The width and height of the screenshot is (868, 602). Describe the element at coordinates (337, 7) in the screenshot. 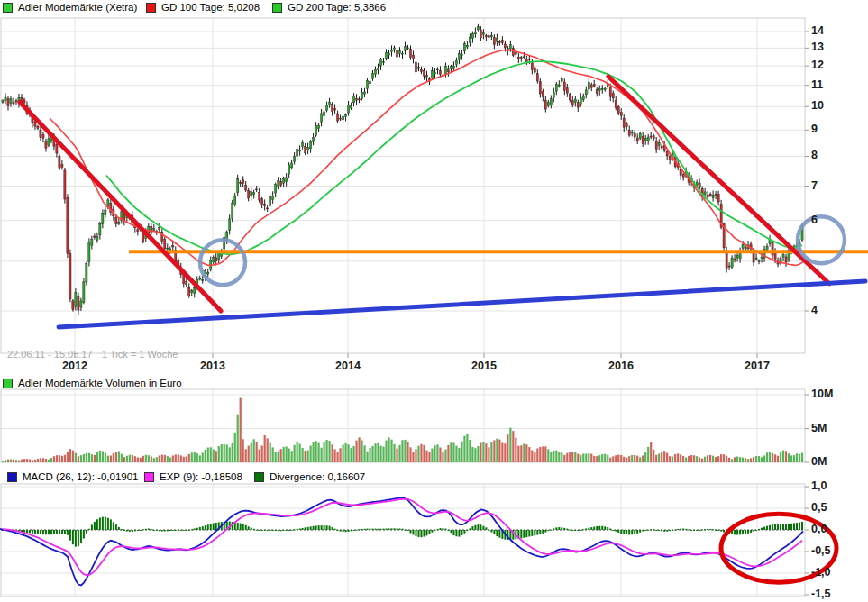

I see `legend-item-label: GD 200 Tage: 5,3866` at that location.